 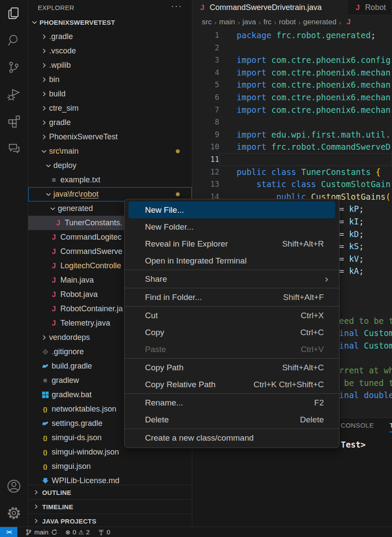 I want to click on code-line-3: 3import com.ctre.phoenix6.config, so click(x=292, y=60).